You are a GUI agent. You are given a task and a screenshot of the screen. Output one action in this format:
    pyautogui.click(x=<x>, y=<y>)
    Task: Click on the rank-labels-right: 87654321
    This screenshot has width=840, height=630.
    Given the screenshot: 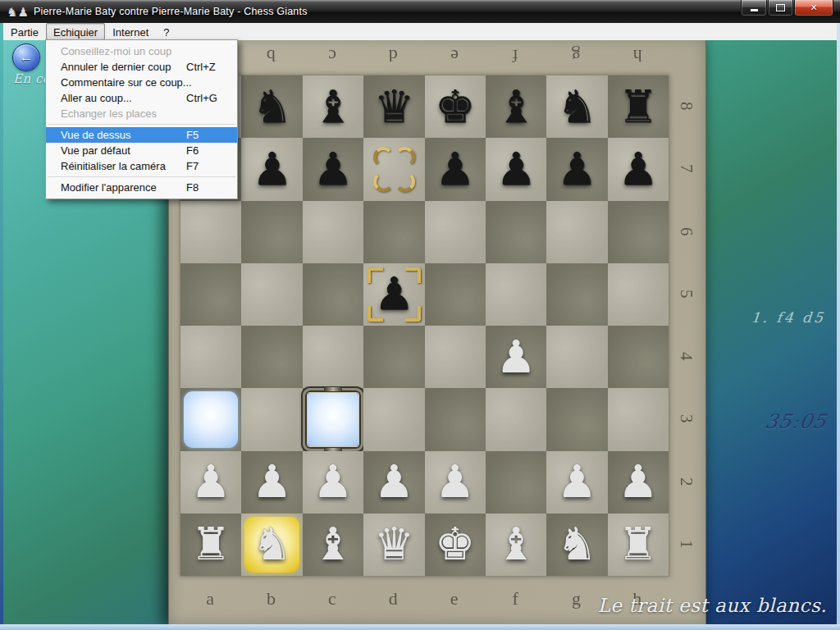 What is the action you would take?
    pyautogui.click(x=687, y=325)
    